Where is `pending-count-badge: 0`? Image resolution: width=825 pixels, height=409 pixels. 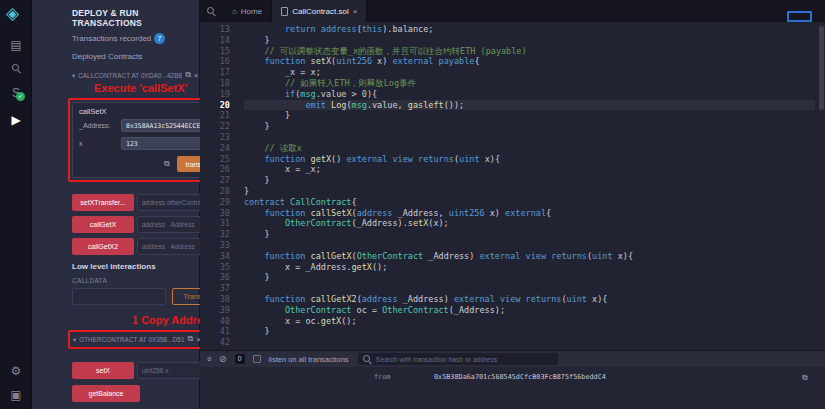 pending-count-badge: 0 is located at coordinates (240, 359).